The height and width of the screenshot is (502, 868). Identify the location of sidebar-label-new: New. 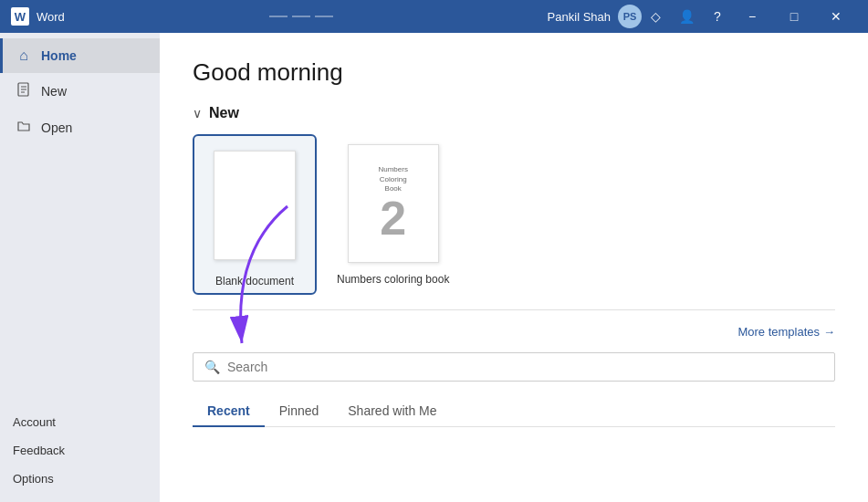
(54, 91).